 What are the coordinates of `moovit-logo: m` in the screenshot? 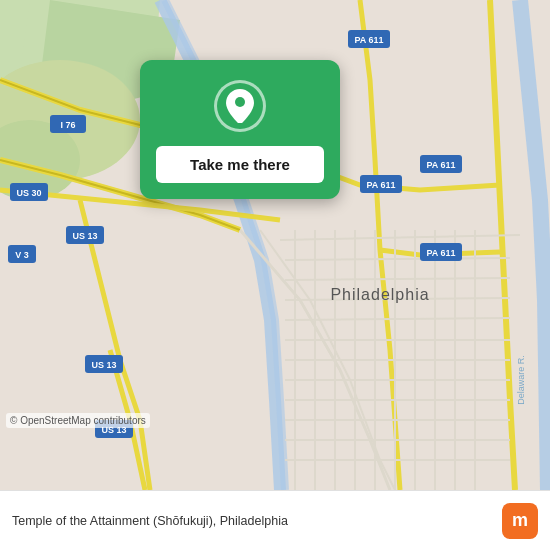 It's located at (520, 521).